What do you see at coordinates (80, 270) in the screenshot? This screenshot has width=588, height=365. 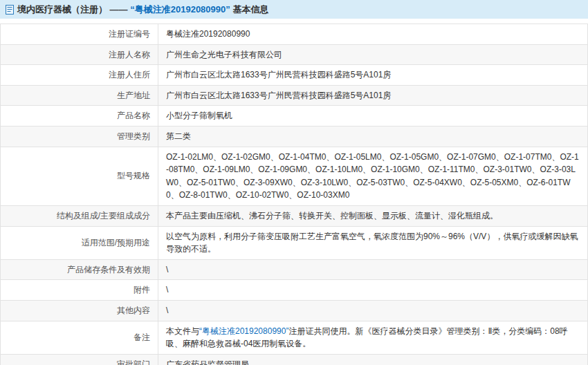 I see `row-label: 产品储存条件及有效期` at bounding box center [80, 270].